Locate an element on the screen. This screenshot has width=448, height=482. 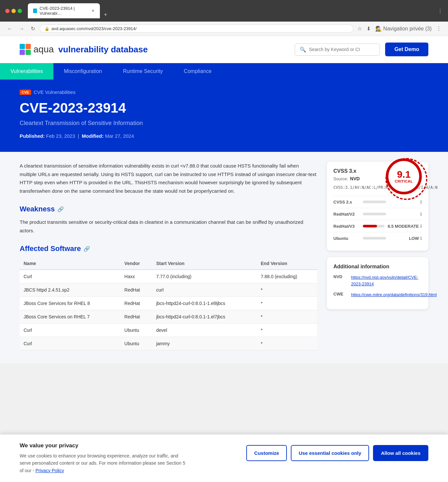
row-vendor: Haxx is located at coordinates (136, 277).